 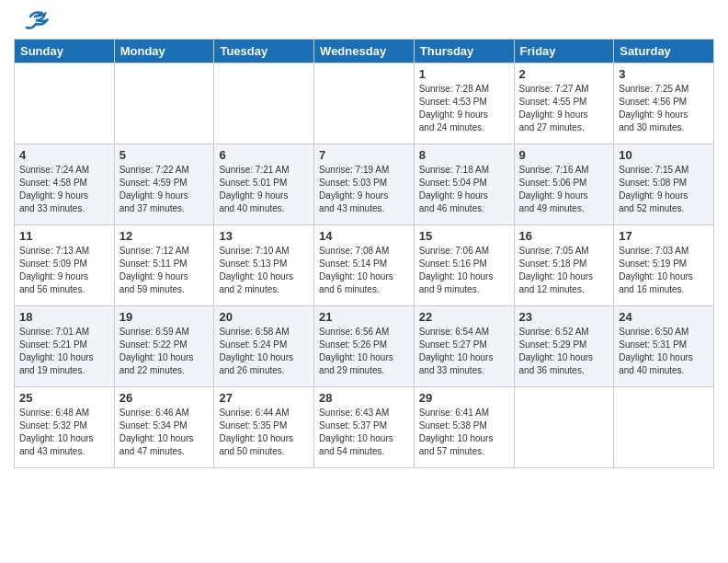 What do you see at coordinates (664, 266) in the screenshot?
I see `calendar-cell: 17Sunrise: 7:03 AM Sunset: 5:19 PM Dayli…` at bounding box center [664, 266].